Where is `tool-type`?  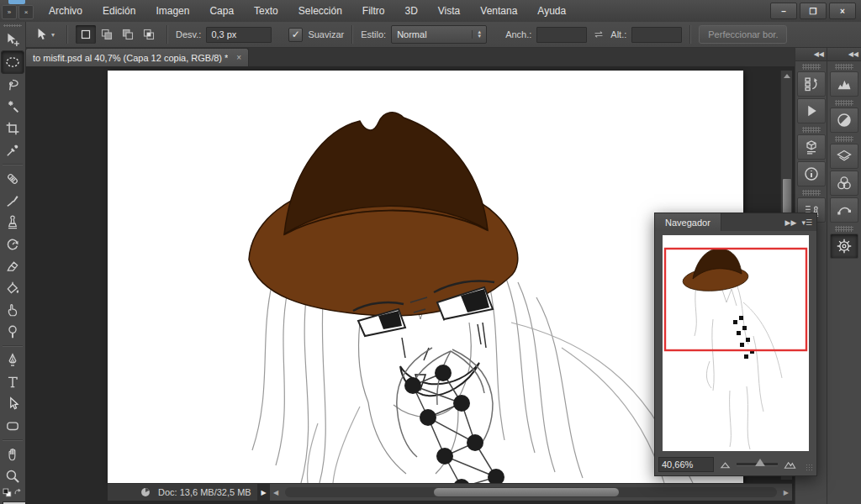 tool-type is located at coordinates (13, 382).